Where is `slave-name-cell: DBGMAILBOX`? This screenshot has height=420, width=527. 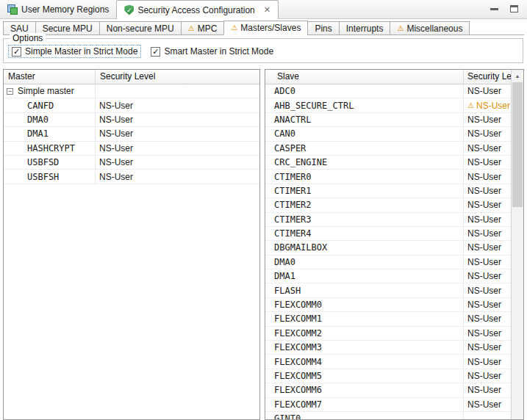 slave-name-cell: DBGMAILBOX is located at coordinates (365, 247).